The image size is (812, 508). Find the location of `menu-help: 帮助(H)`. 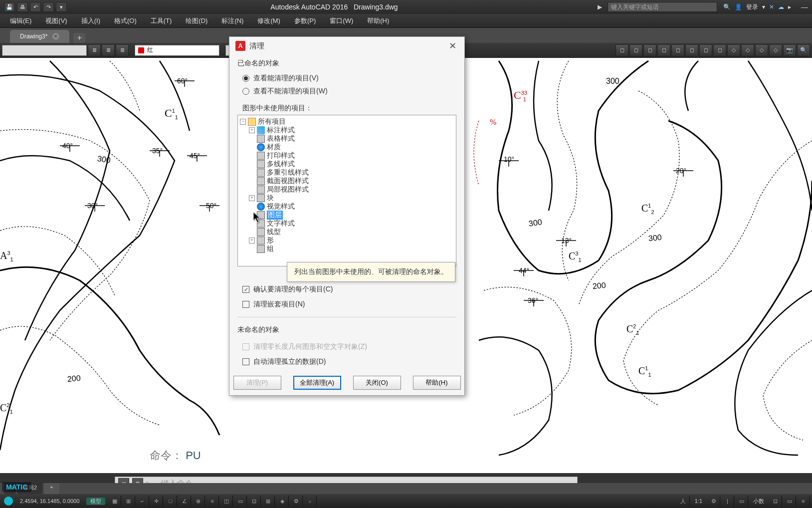

menu-help: 帮助(H) is located at coordinates (378, 21).